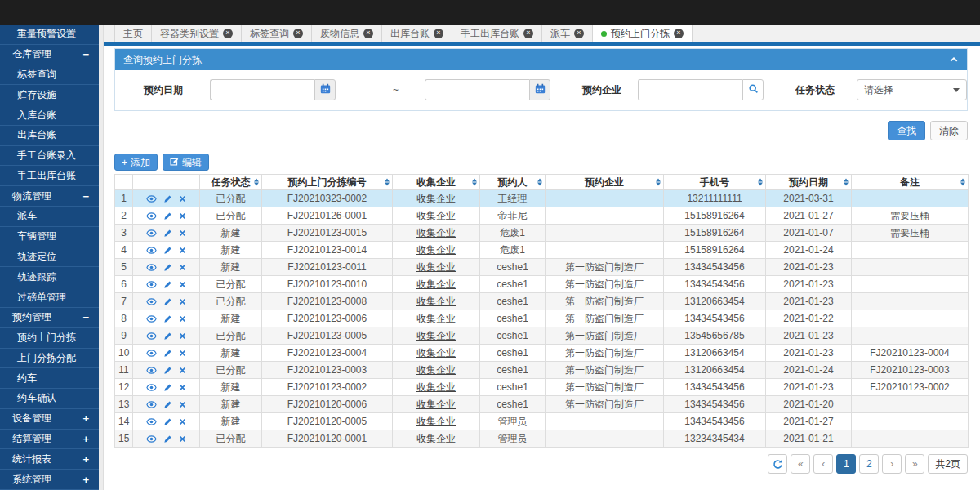 The width and height of the screenshot is (980, 490). Describe the element at coordinates (49, 258) in the screenshot. I see `sidebar-item: 轨迹定位` at that location.